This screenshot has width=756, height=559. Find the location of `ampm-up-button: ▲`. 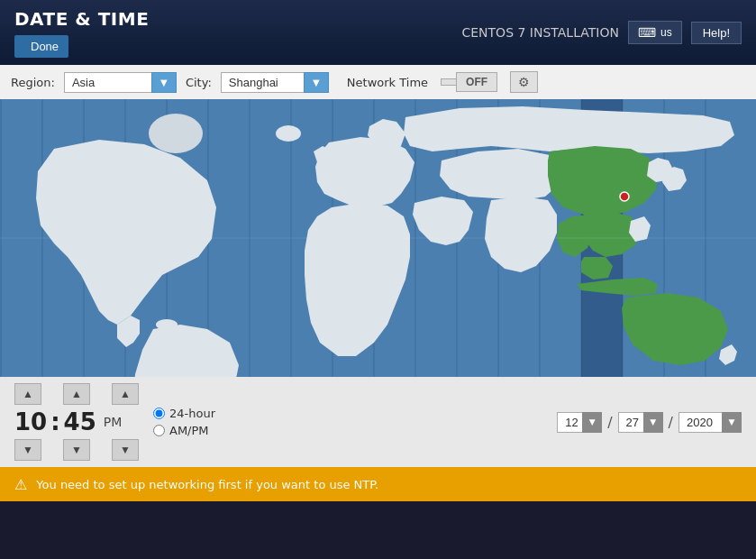

ampm-up-button: ▲ is located at coordinates (125, 394).